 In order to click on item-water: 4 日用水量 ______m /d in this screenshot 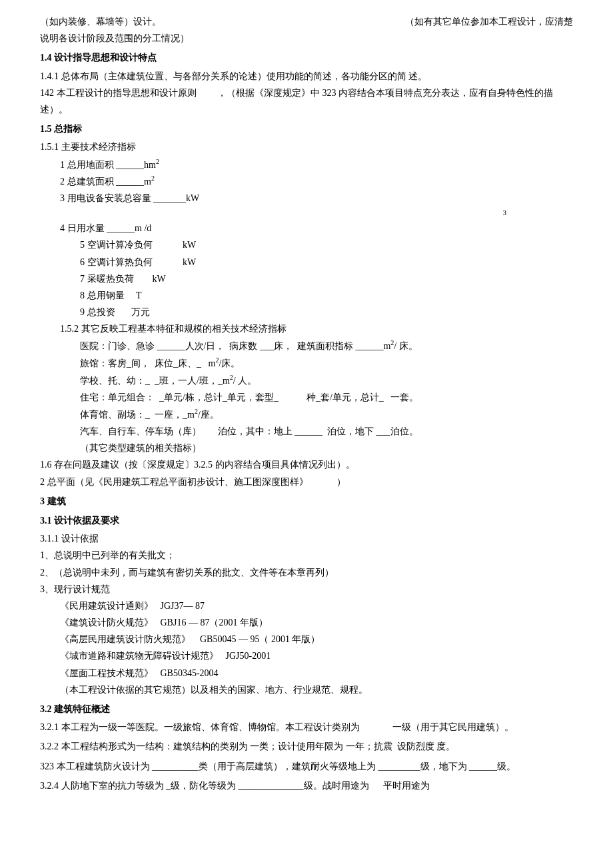, I will do `click(306, 228)`.